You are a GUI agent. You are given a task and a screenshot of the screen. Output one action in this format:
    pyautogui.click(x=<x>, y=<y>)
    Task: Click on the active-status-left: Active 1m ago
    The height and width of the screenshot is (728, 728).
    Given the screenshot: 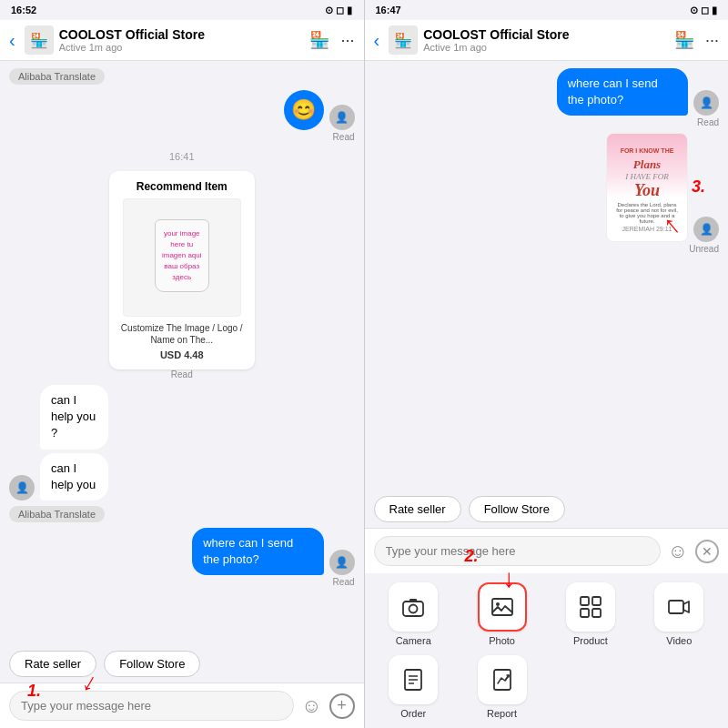 What is the action you would take?
    pyautogui.click(x=182, y=47)
    